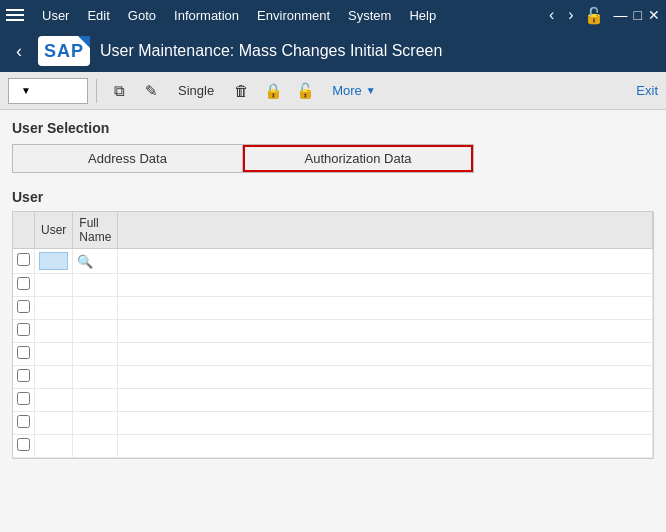 Image resolution: width=666 pixels, height=532 pixels. What do you see at coordinates (96, 332) in the screenshot?
I see `row-4-fn` at bounding box center [96, 332].